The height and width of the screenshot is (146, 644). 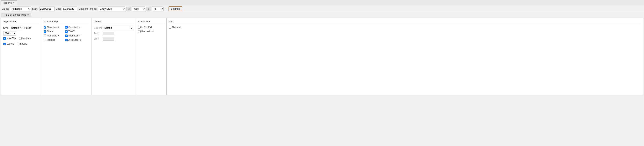 I want to click on plot-title: Plot, so click(x=405, y=22).